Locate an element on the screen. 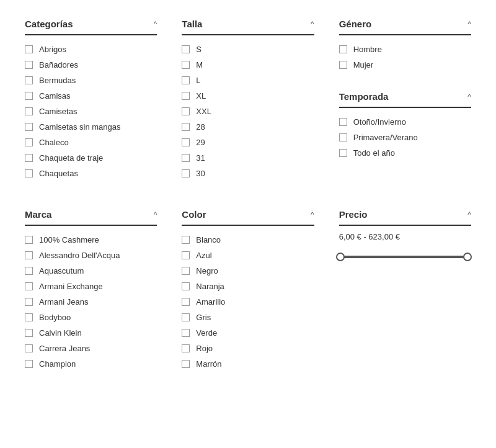  list-item: Todo el año is located at coordinates (405, 153).